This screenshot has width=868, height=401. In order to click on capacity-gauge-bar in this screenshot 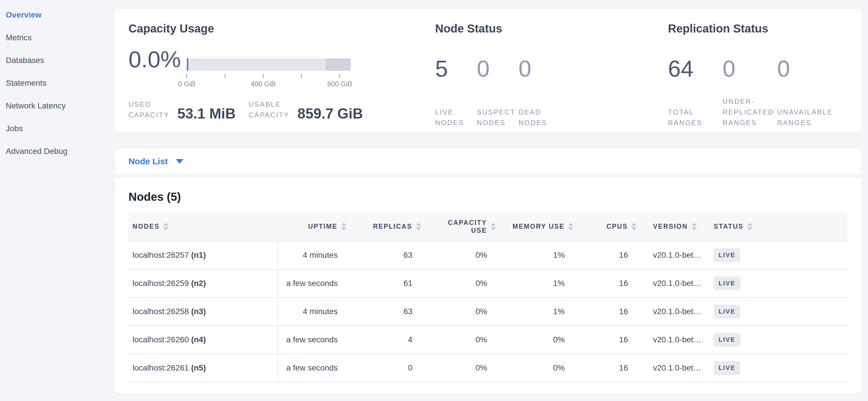, I will do `click(269, 65)`.